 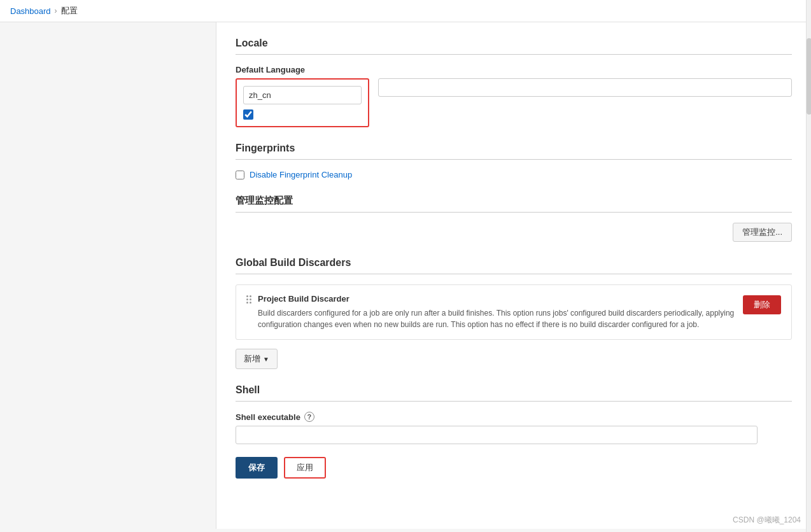 What do you see at coordinates (309, 417) in the screenshot?
I see `shell-help-icon: ?` at bounding box center [309, 417].